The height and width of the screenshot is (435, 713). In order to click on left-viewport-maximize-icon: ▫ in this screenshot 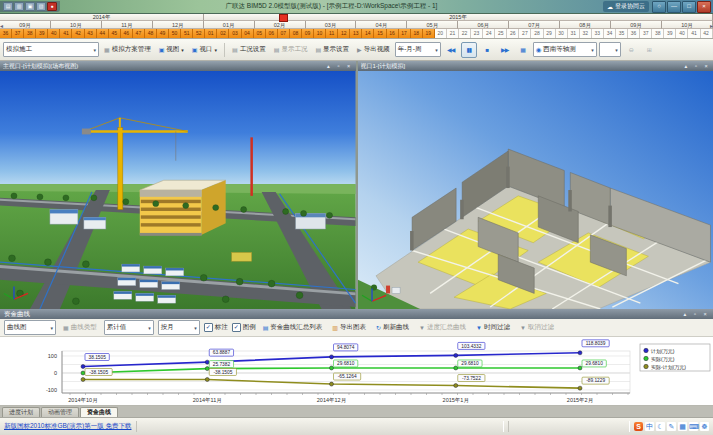, I will do `click(339, 66)`.